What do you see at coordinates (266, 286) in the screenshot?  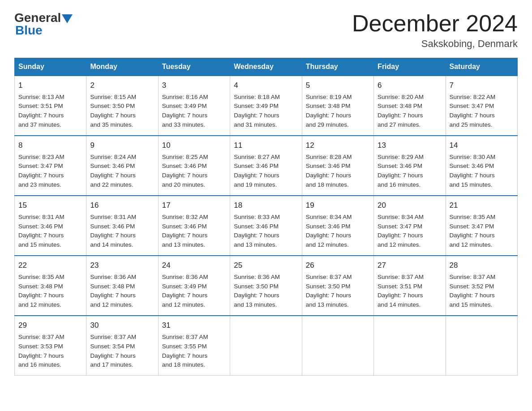 I see `day-cell: 25Sunrise: 8:36 AMSunset: 3:50 PMDayligh…` at bounding box center [266, 286].